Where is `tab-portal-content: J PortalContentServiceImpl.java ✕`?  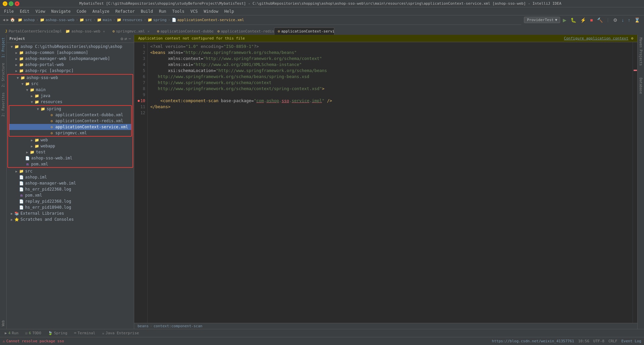
tab-portal-content: J PortalContentServiceImpl.java ✕ is located at coordinates (32, 31).